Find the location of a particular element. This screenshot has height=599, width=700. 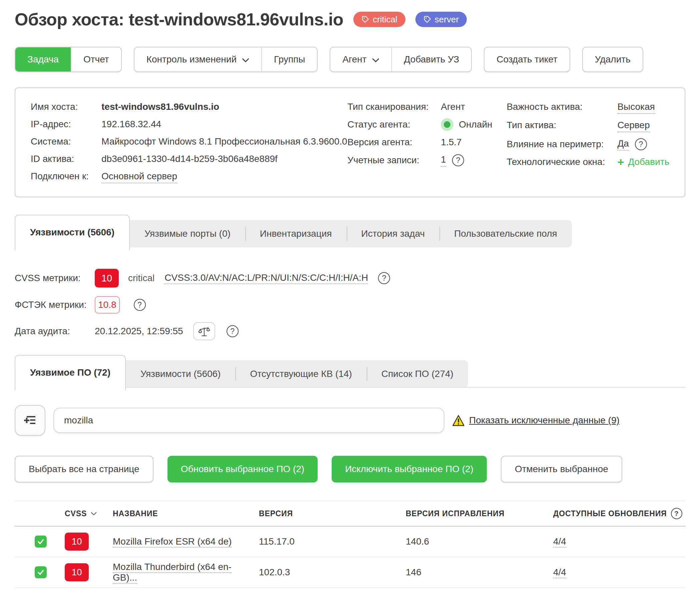

asset-type-link: Сервер is located at coordinates (633, 126).